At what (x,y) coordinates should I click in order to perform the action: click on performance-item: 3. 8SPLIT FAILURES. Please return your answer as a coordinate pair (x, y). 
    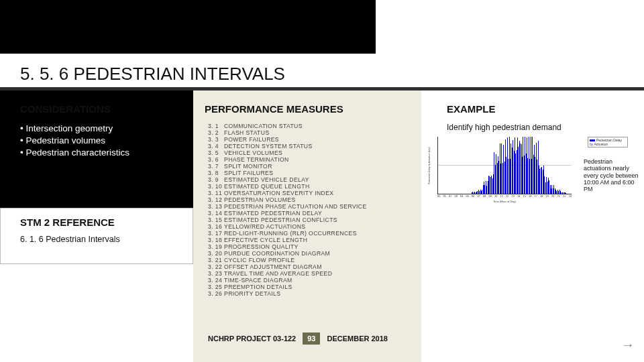
    Looking at the image, I should click on (307, 173).